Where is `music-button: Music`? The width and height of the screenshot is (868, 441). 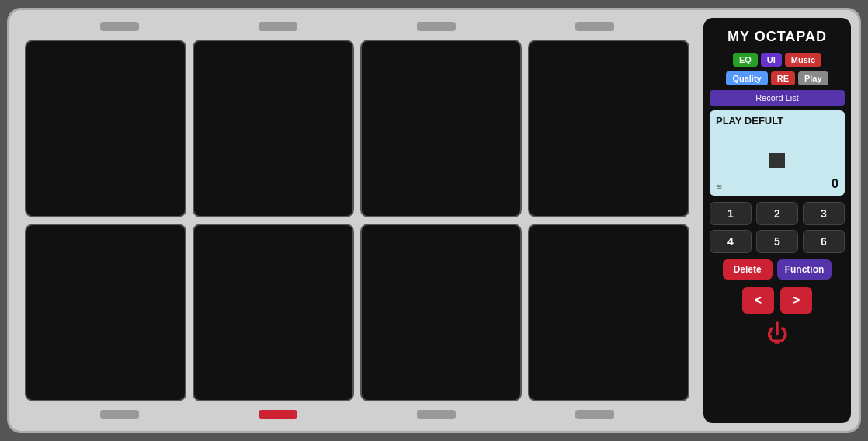 music-button: Music is located at coordinates (803, 60).